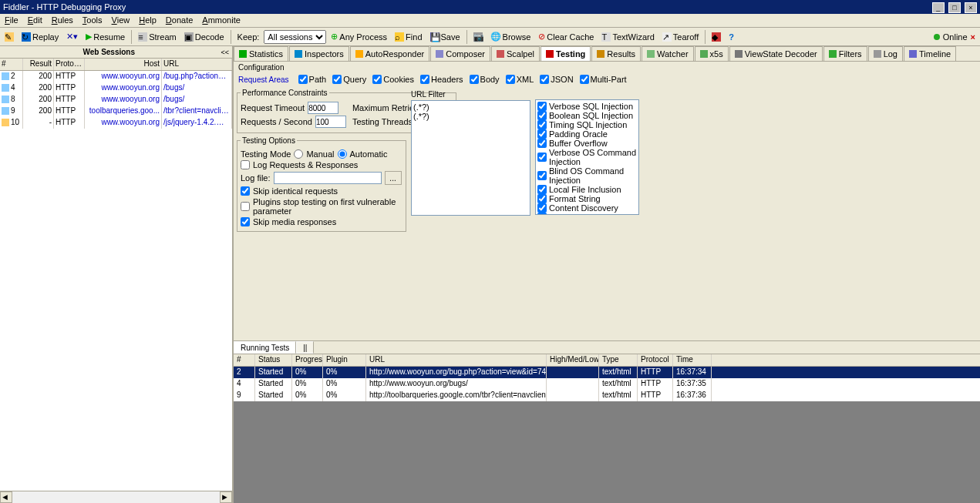  Describe the element at coordinates (390, 54) in the screenshot. I see `tab-autoresponder: AutoResponder` at that location.